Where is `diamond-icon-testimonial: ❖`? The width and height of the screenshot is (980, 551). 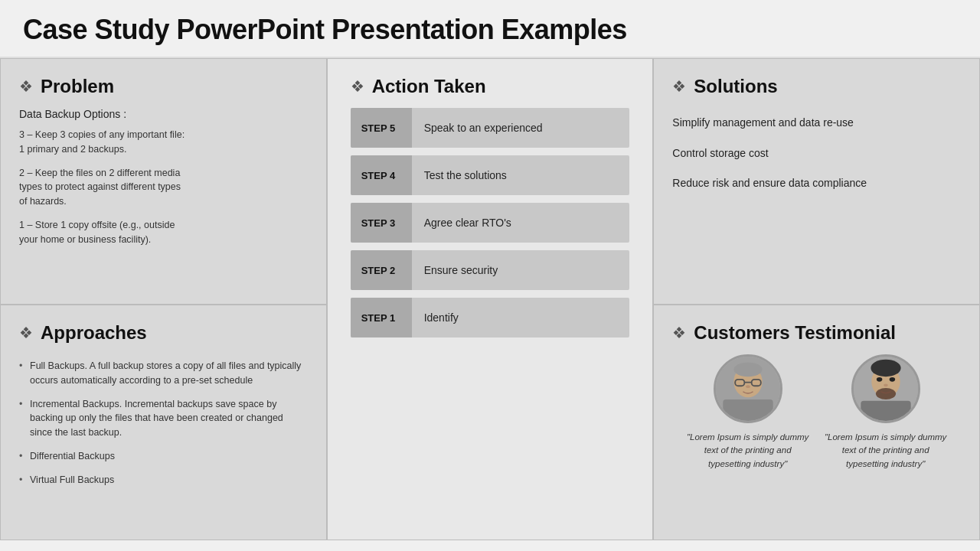 diamond-icon-testimonial: ❖ is located at coordinates (679, 333).